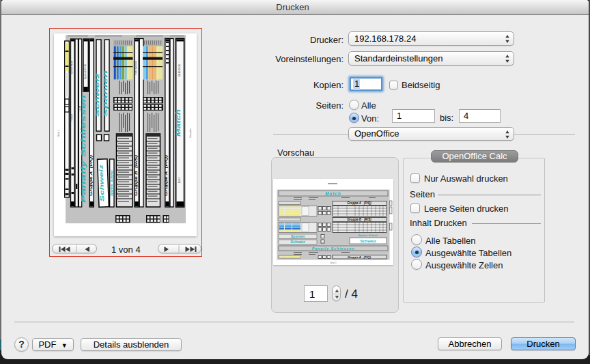 This screenshot has height=364, width=590. What do you see at coordinates (83, 149) in the screenshot?
I see `svg-text: Panatly Schliessen` at bounding box center [83, 149].